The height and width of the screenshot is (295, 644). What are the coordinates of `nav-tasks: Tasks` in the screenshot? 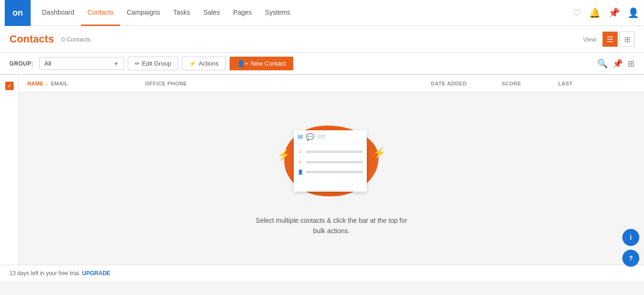 It's located at (182, 13).